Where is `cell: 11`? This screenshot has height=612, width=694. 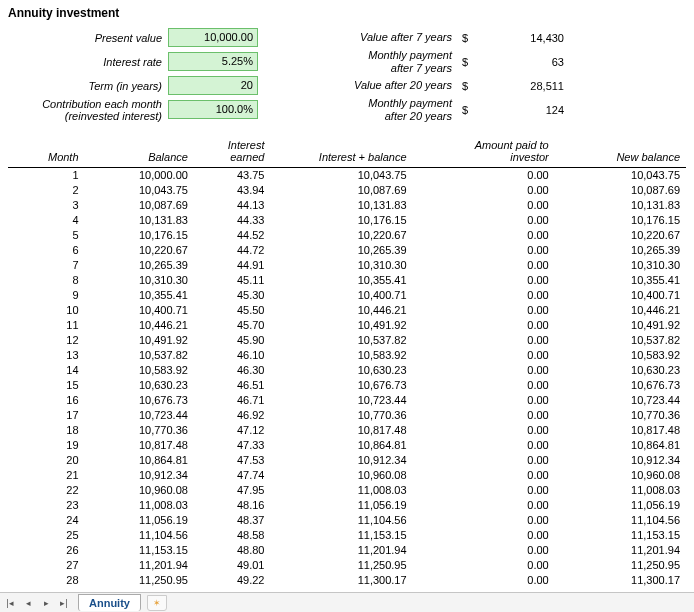
cell: 11 is located at coordinates (46, 326).